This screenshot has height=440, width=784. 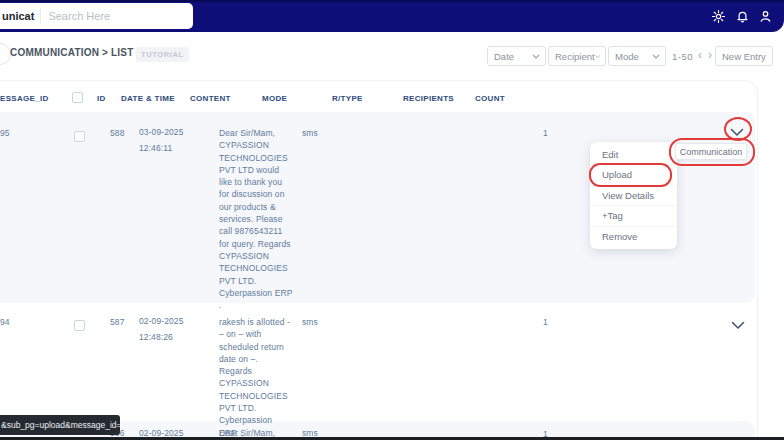 What do you see at coordinates (504, 56) in the screenshot?
I see `filter-select-date-label: Date` at bounding box center [504, 56].